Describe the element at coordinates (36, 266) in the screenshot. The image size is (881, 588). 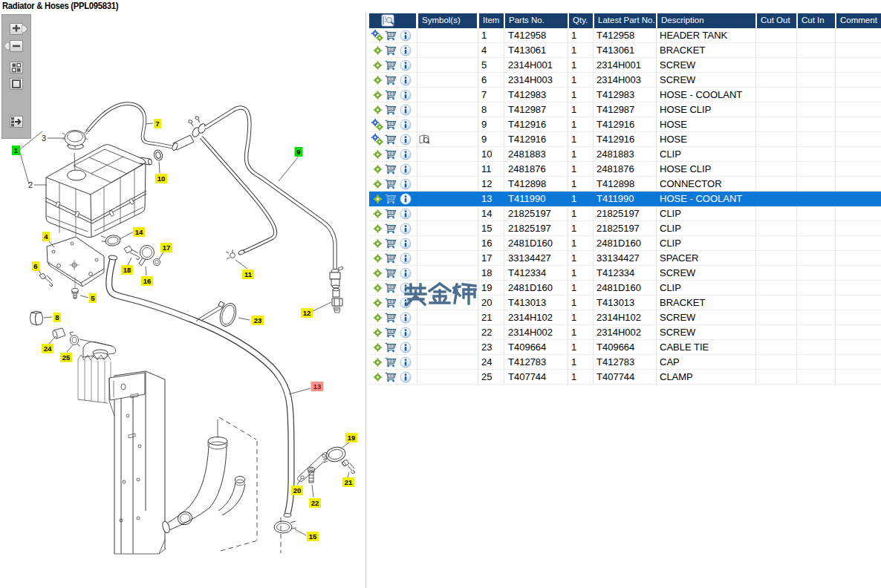
I see `svg-text: 6` at that location.